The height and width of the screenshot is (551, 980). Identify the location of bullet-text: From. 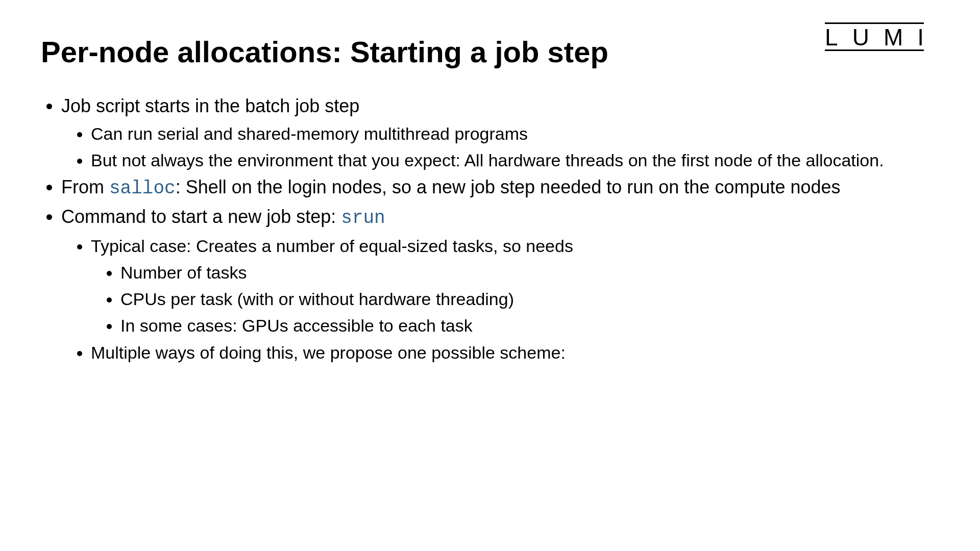
(85, 187).